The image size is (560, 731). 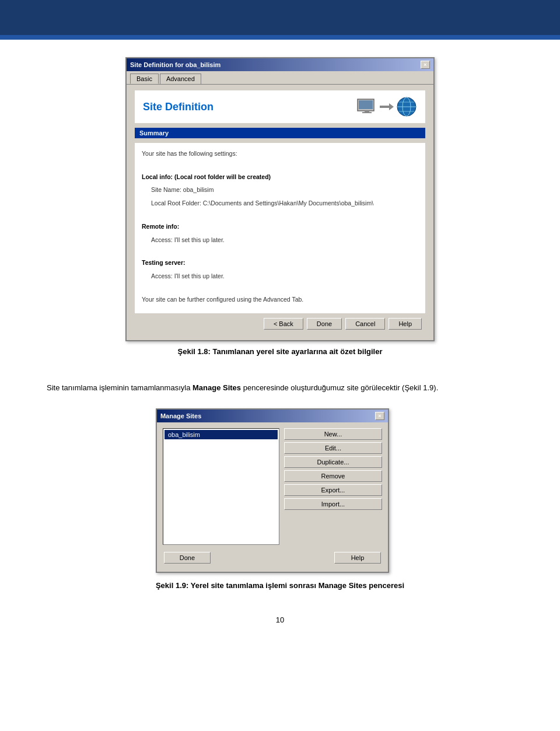 What do you see at coordinates (333, 434) in the screenshot?
I see `new-button: New...` at bounding box center [333, 434].